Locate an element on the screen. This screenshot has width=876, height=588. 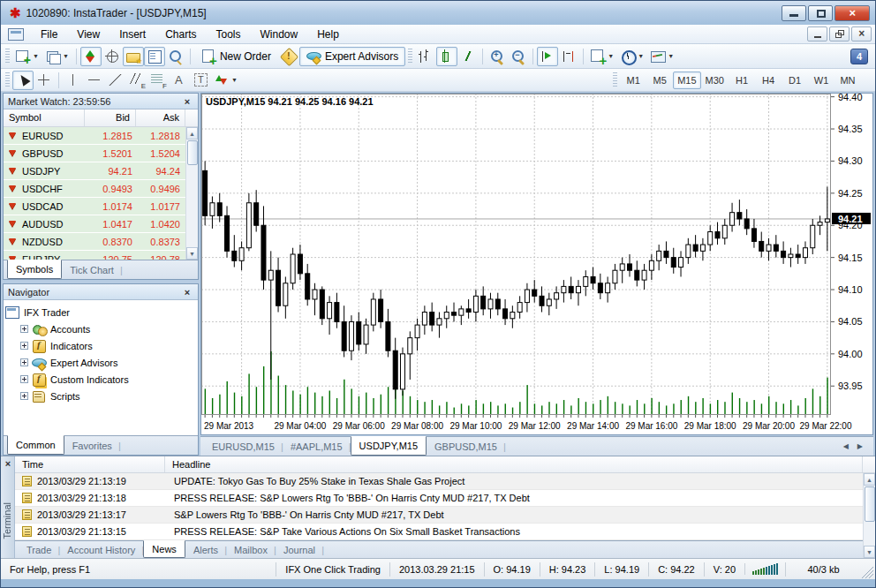
column-ask: Ask is located at coordinates (161, 118).